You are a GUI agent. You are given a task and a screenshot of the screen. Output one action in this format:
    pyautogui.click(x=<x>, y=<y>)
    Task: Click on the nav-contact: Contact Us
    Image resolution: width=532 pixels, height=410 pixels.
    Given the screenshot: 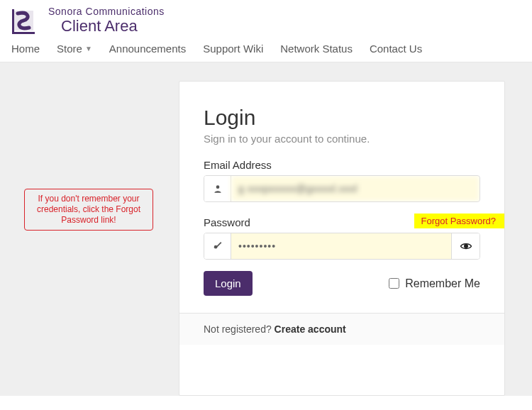 What is the action you would take?
    pyautogui.click(x=396, y=48)
    